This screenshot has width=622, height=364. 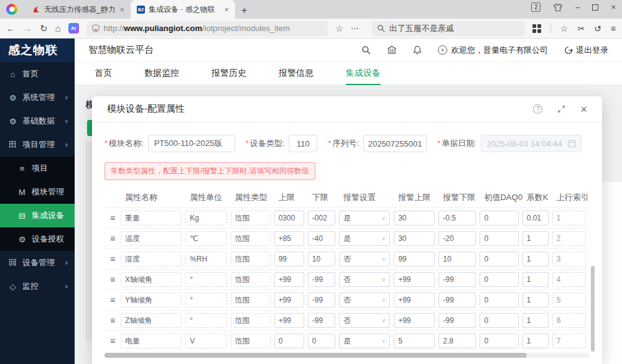 What do you see at coordinates (355, 29) in the screenshot?
I see `more-options-icon: ⋯` at bounding box center [355, 29].